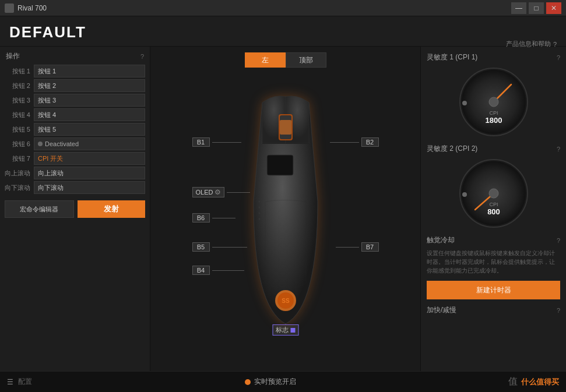  I want to click on oled-box: OLED ⚙, so click(209, 192).